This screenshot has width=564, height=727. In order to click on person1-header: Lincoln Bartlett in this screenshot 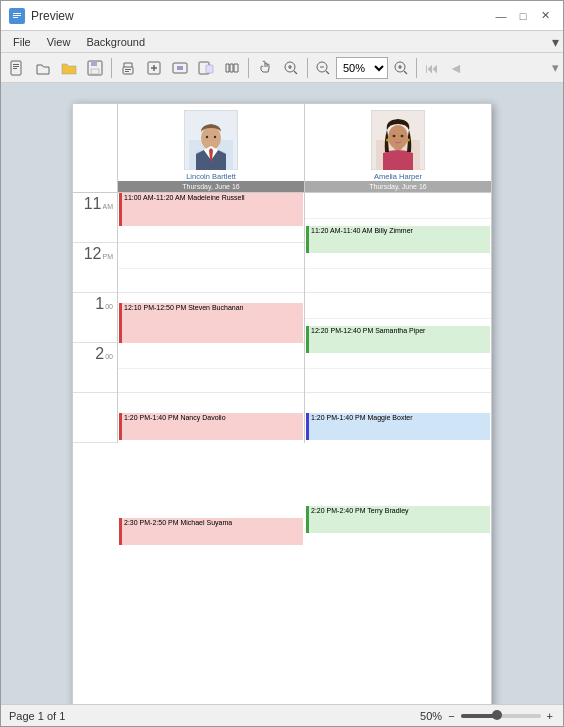, I will do `click(211, 142)`.